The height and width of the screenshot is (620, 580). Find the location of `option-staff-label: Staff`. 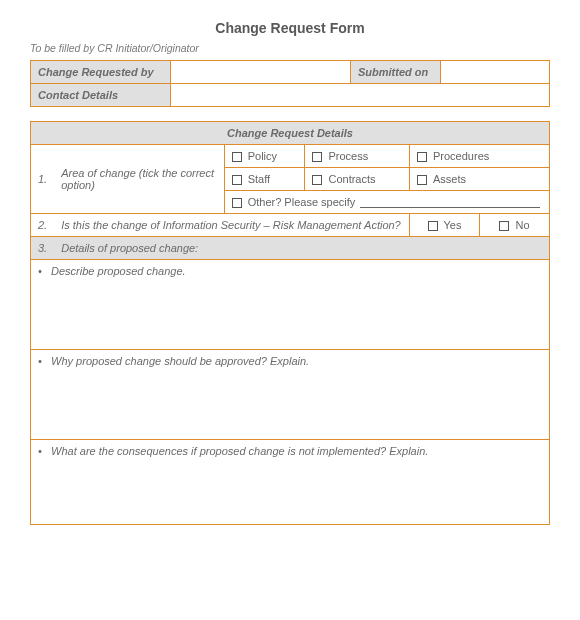

option-staff-label: Staff is located at coordinates (259, 179).